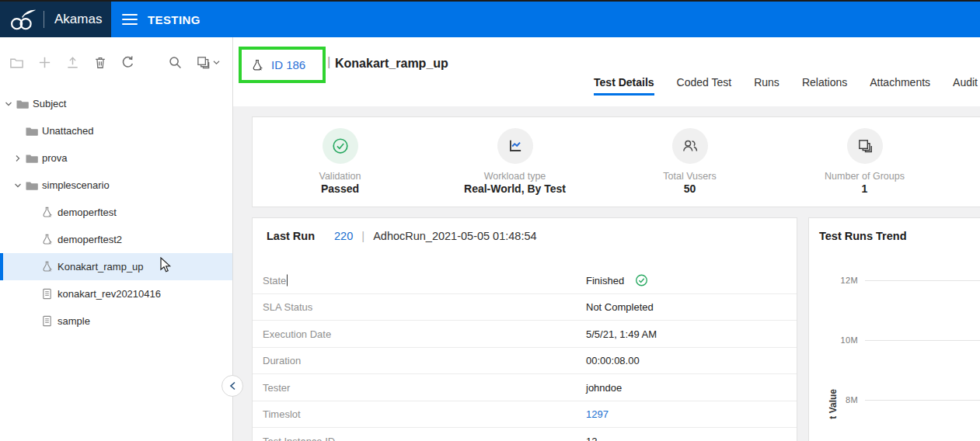 This screenshot has height=441, width=980. Describe the element at coordinates (606, 71) in the screenshot. I see `main-header: ID 186 | Konakart_ramp_up Test Details C…` at that location.